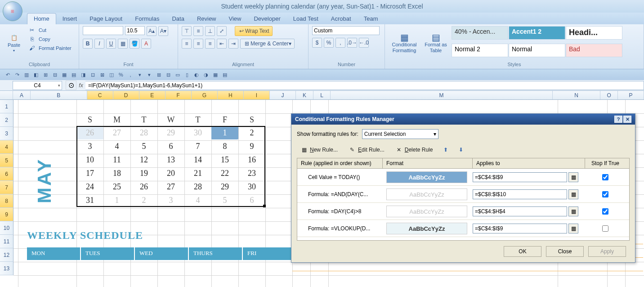 The image size is (644, 287). Describe the element at coordinates (400, 134) in the screenshot. I see `show-rules-for-select: Current Selection▾` at that location.